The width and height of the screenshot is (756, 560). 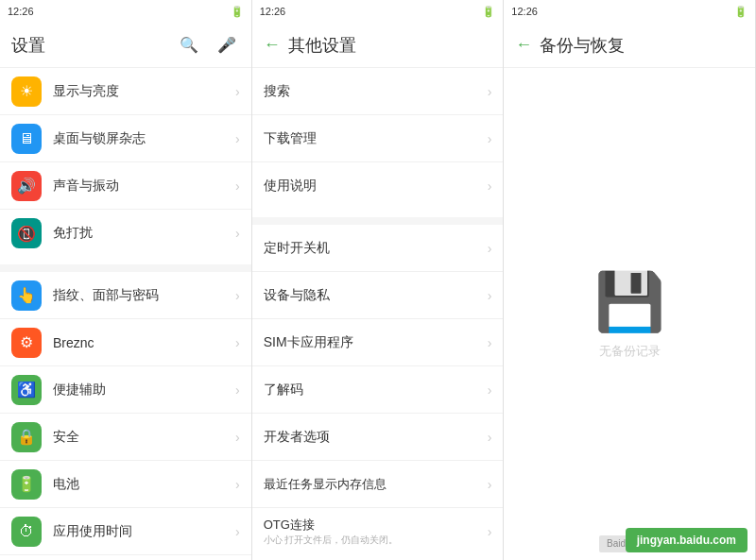 I want to click on panel3-title: 备份与恢复, so click(x=642, y=45).